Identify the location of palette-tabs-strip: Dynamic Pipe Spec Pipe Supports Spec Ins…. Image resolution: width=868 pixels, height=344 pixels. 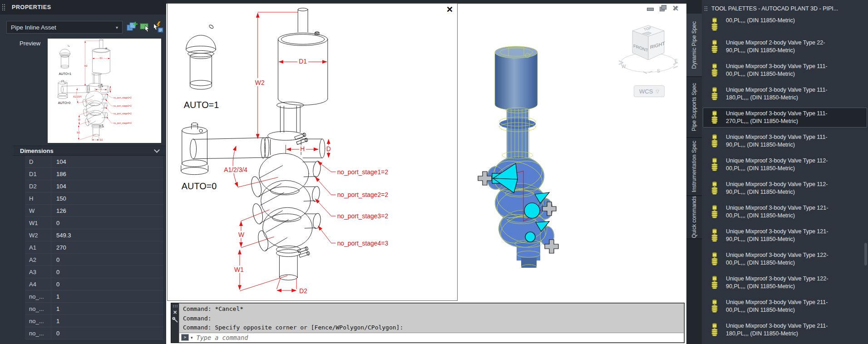
(694, 172).